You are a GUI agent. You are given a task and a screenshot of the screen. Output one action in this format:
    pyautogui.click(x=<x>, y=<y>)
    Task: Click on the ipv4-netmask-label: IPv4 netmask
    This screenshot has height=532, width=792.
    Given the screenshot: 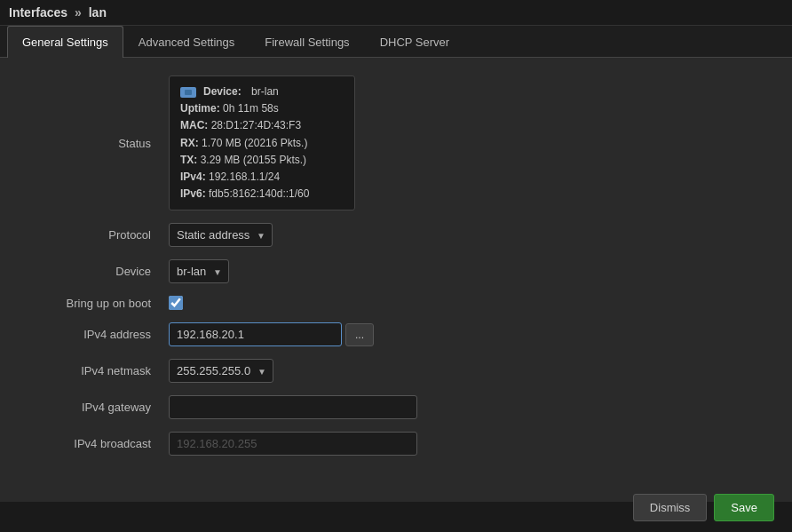 What is the action you would take?
    pyautogui.click(x=98, y=371)
    